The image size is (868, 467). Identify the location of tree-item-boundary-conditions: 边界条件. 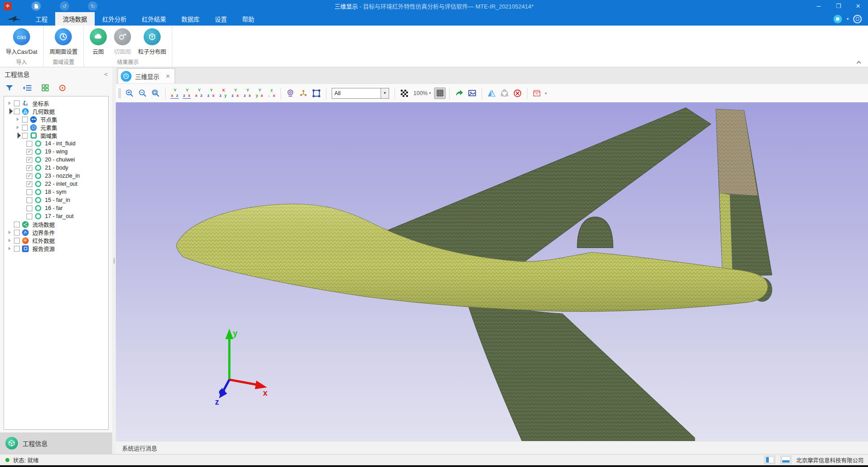
(56, 232).